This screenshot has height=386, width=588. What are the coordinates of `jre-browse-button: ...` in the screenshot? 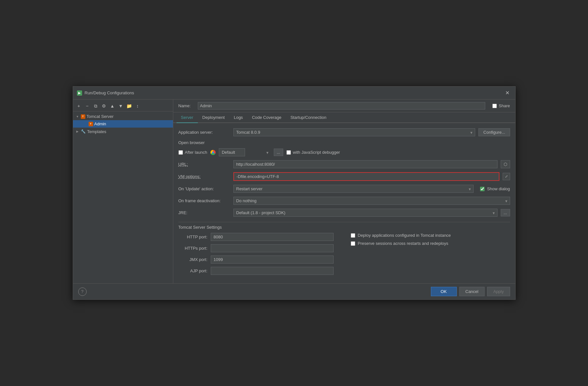 It's located at (506, 213).